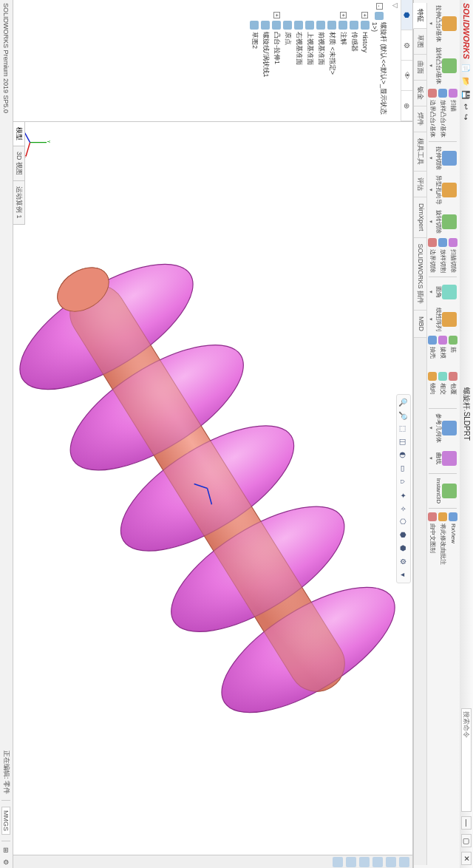 This screenshot has width=473, height=868. What do you see at coordinates (467, 106) in the screenshot?
I see `qat-icon: ↩` at bounding box center [467, 106].